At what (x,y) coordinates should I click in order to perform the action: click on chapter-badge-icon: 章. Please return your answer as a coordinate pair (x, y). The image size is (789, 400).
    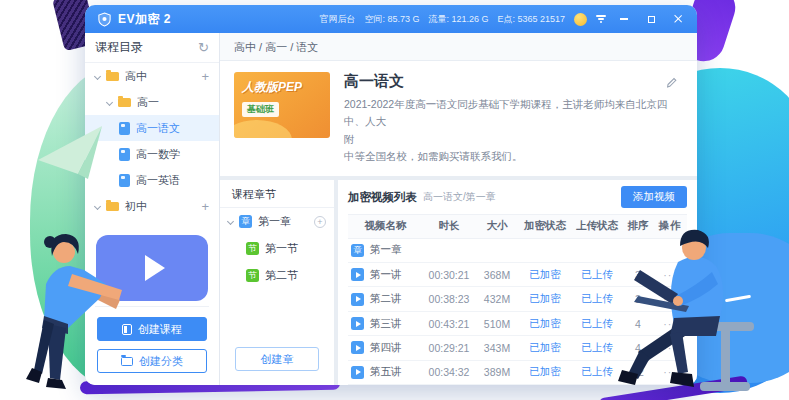
    Looking at the image, I should click on (358, 250).